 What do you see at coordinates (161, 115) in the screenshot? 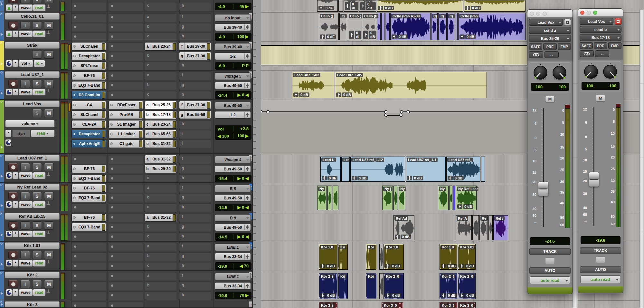
I see `send-assignment-button: bBus 17-18` at bounding box center [161, 115].